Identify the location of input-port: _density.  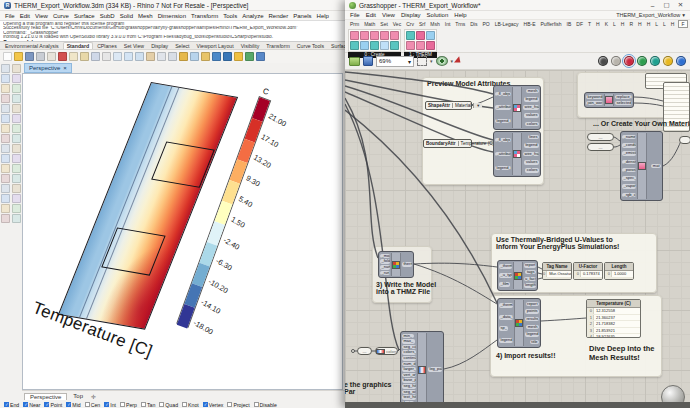
(629, 162).